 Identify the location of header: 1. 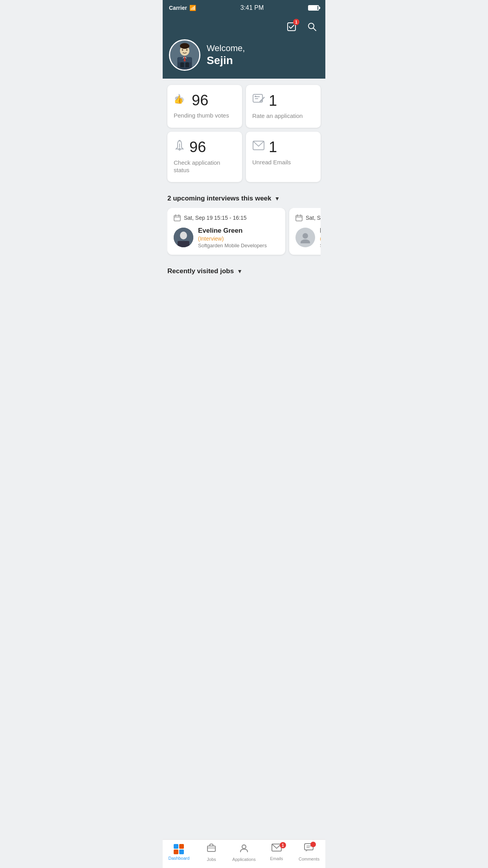
(244, 47).